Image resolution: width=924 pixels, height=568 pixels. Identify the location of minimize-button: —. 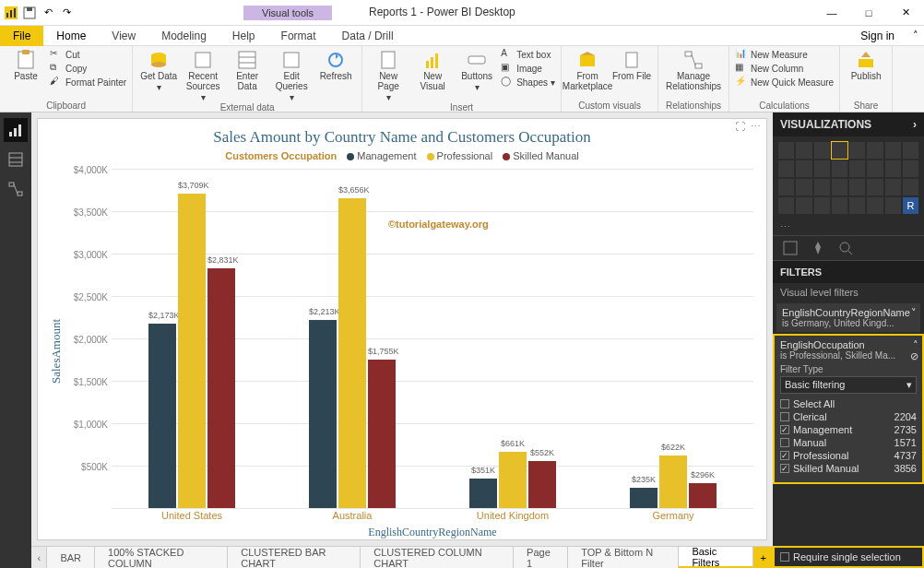
(832, 13).